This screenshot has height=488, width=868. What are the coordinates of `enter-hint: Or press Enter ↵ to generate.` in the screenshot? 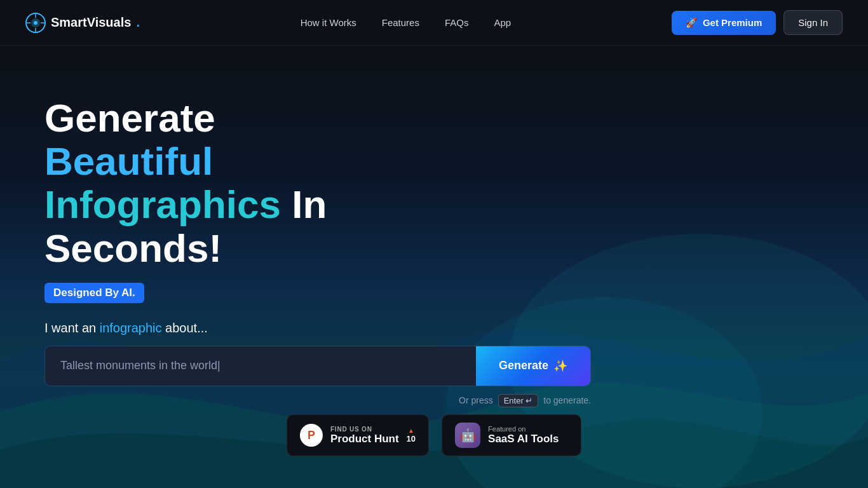 It's located at (318, 400).